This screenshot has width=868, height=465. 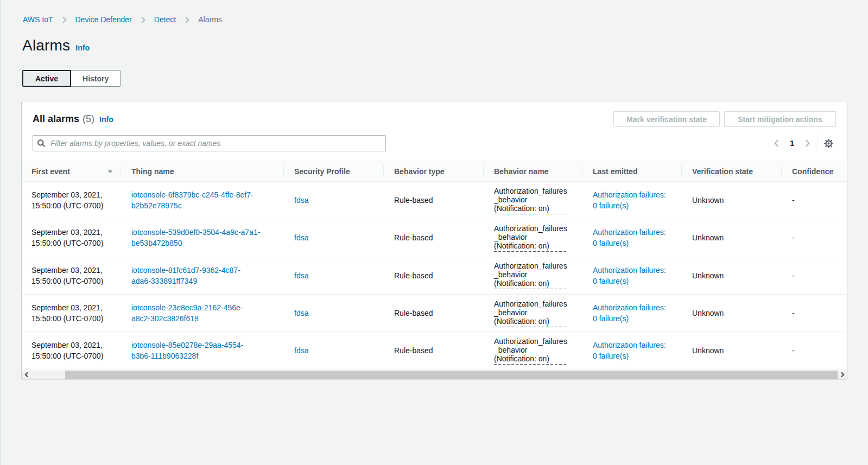 I want to click on scrollbar-thumb, so click(x=452, y=374).